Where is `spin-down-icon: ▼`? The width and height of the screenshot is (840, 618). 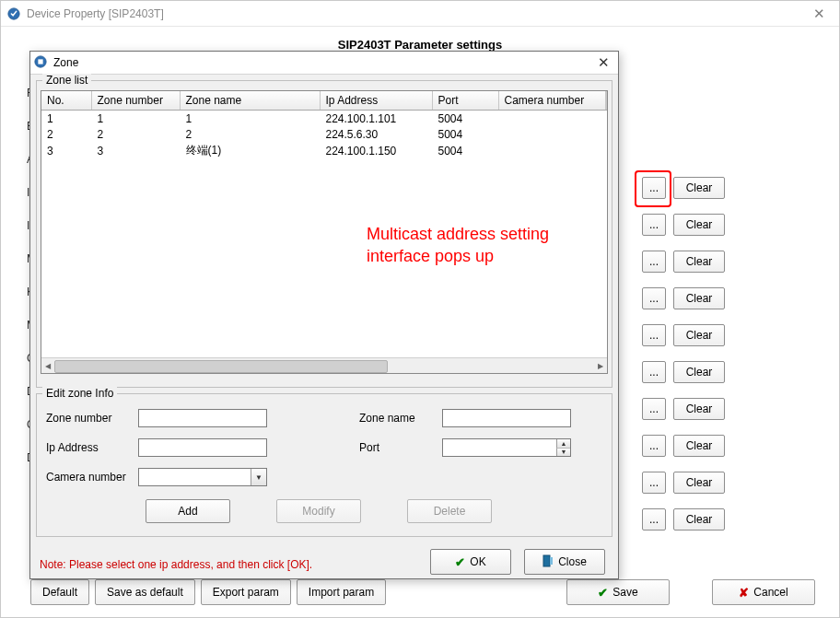
spin-down-icon: ▼ is located at coordinates (564, 453).